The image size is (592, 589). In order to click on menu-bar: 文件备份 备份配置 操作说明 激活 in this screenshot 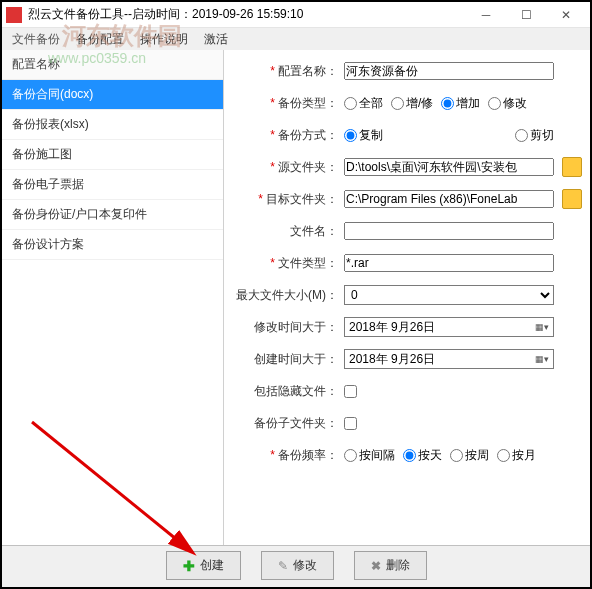, I will do `click(296, 39)`.